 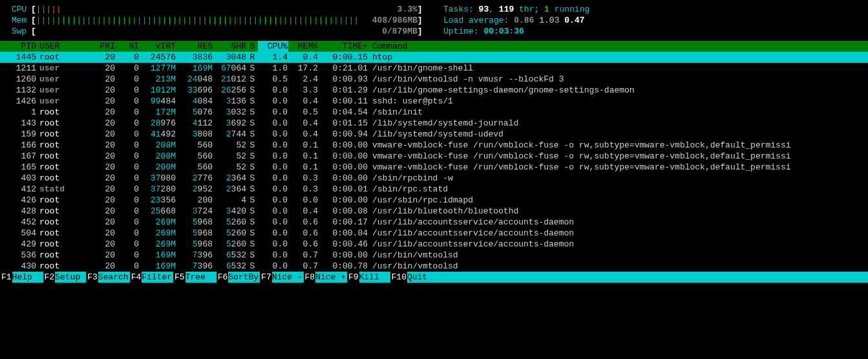 I want to click on virt: 23356, so click(x=158, y=201).